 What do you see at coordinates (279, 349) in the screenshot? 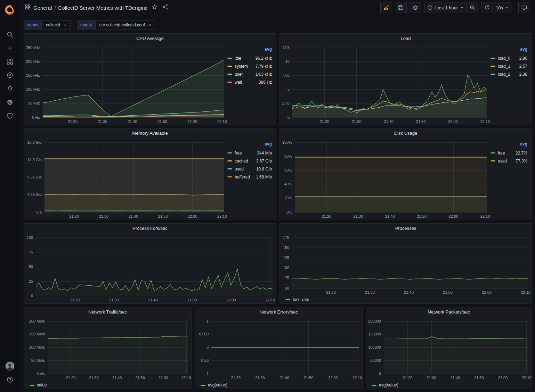
I see `chart-canvas: -1-0.5000.500121:2021:3021:4021:5022:002…` at bounding box center [279, 349].